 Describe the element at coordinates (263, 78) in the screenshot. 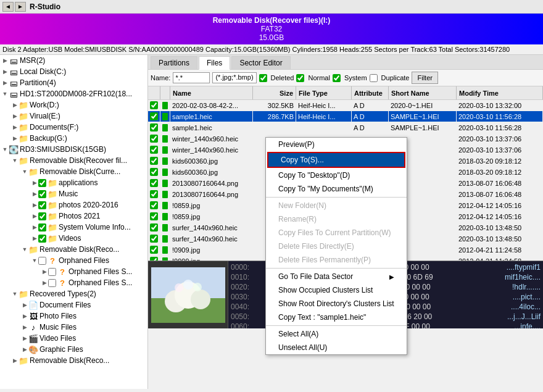

I see `deleted-checkbox` at that location.